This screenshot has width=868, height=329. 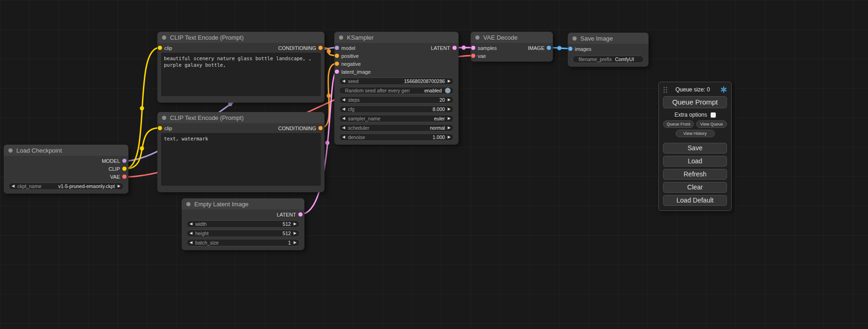 What do you see at coordinates (695, 148) in the screenshot?
I see `save-button: Save` at bounding box center [695, 148].